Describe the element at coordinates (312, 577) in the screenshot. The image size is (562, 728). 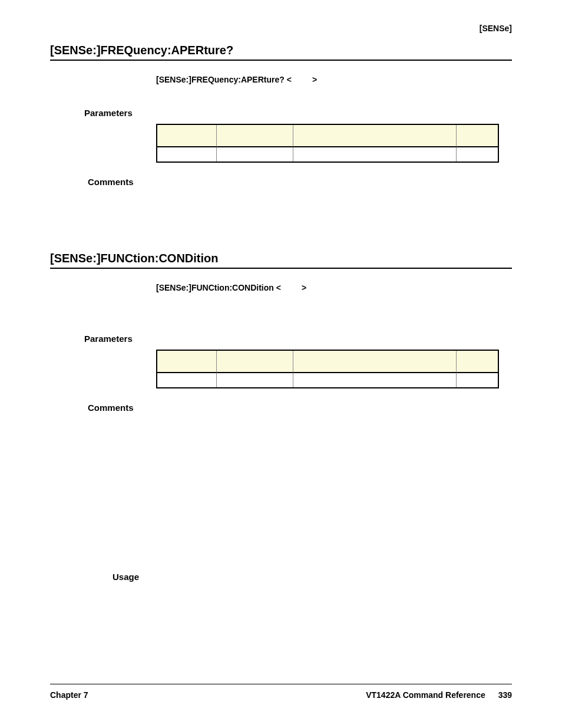
I see `usage-label: Usage` at that location.